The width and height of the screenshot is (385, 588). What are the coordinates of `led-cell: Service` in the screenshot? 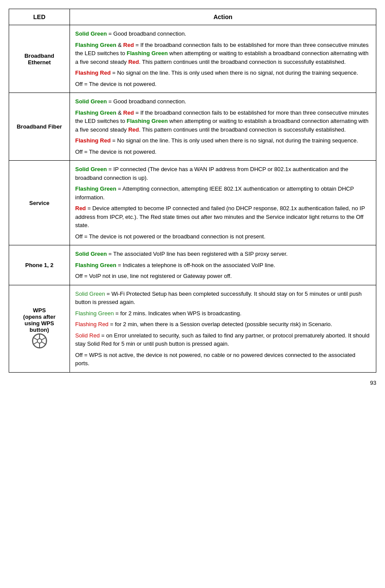 It's located at (40, 203).